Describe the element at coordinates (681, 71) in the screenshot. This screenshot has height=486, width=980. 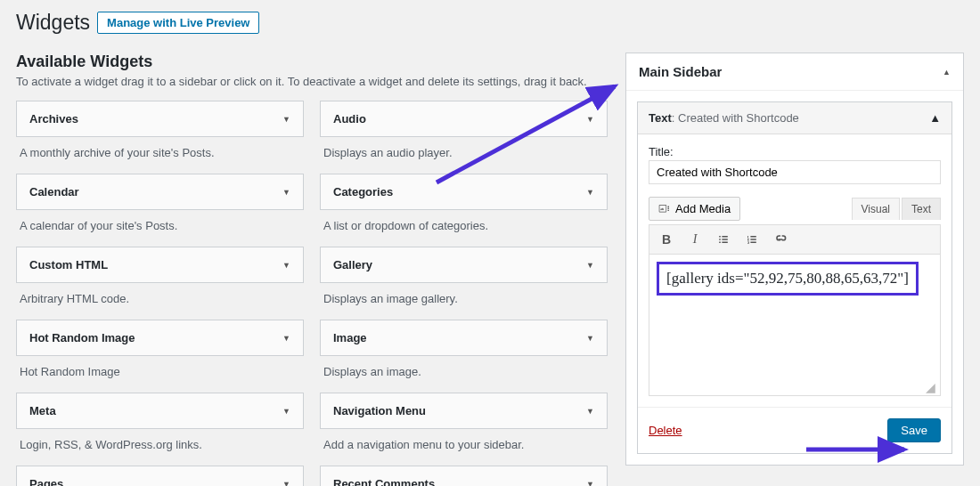
I see `sidebar-title: Main Sidebar` at that location.